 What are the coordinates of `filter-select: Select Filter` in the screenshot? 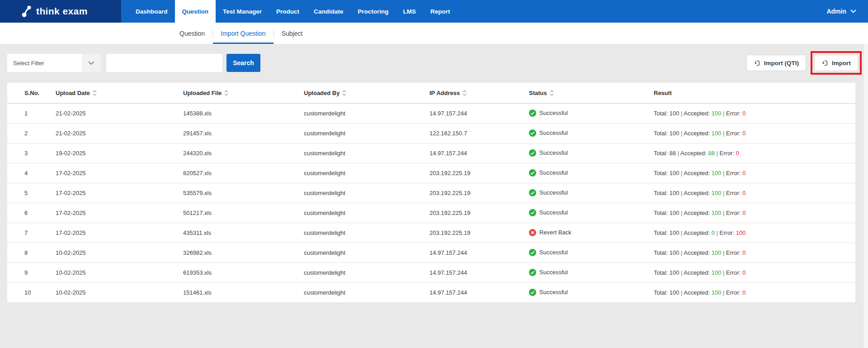 It's located at (54, 63).